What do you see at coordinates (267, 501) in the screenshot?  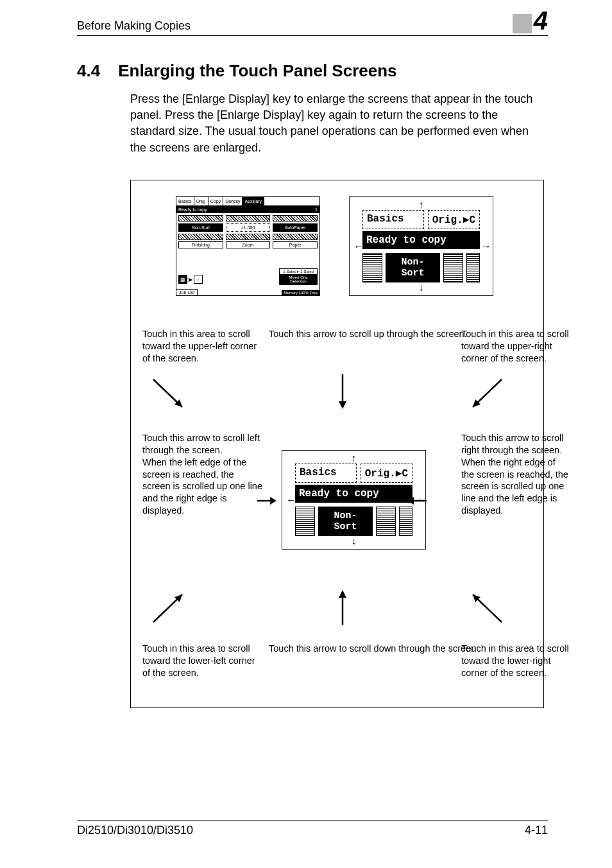 I see `arrow-to-left-icon` at bounding box center [267, 501].